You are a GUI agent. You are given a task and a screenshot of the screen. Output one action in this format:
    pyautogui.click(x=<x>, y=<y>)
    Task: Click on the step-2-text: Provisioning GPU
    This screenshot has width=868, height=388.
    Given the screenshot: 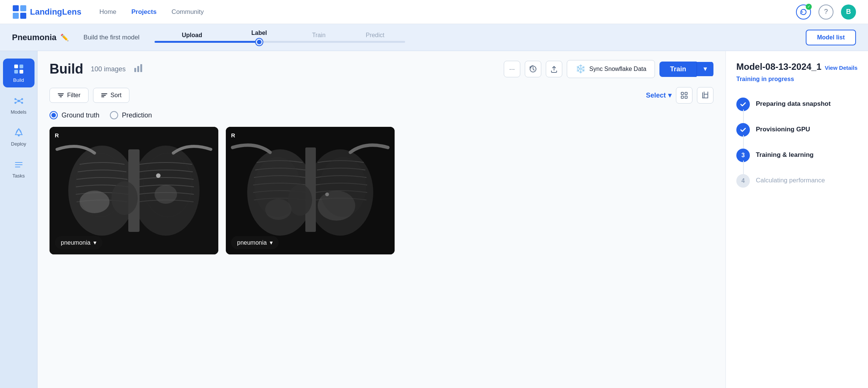 What is the action you would take?
    pyautogui.click(x=783, y=128)
    